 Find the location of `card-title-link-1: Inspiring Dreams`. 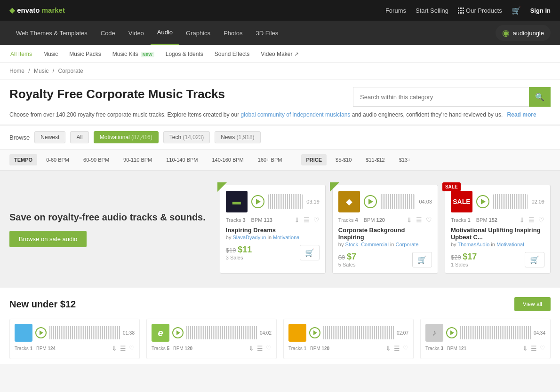

card-title-link-1: Inspiring Dreams is located at coordinates (251, 230).